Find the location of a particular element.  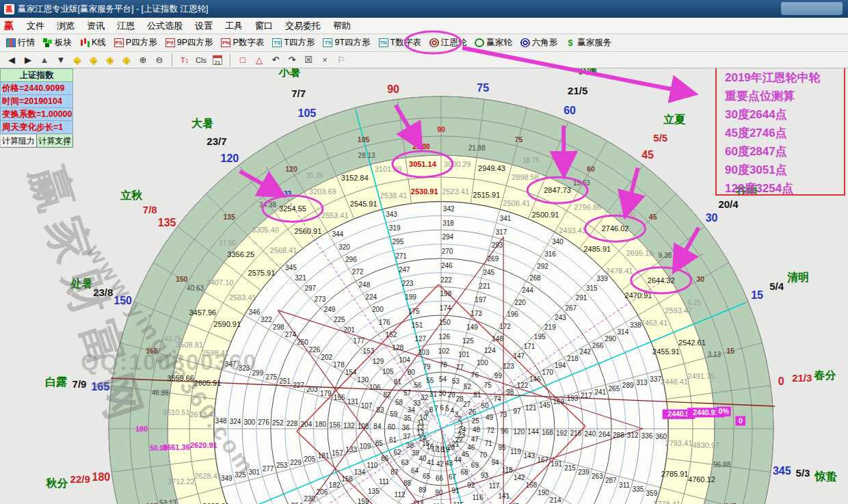

svg-text: 159 is located at coordinates (364, 501).